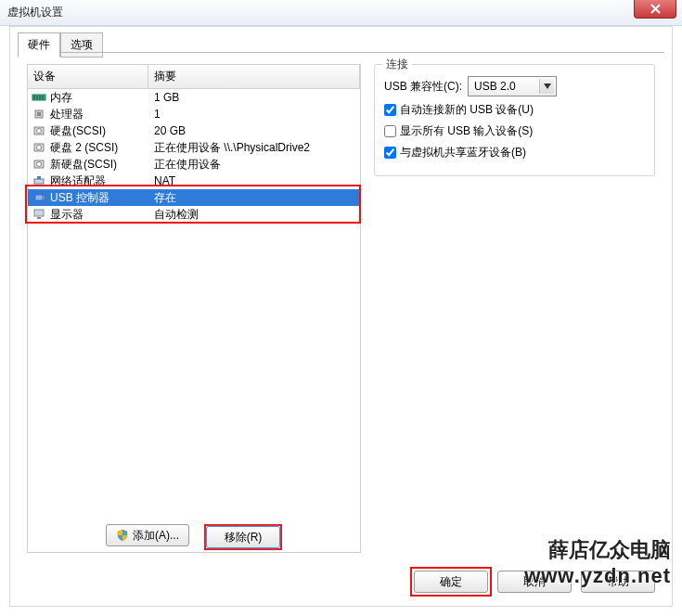  Describe the element at coordinates (514, 152) in the screenshot. I see `share-bt-checkbox: 与虚拟机共享蓝牙设备(B)` at that location.